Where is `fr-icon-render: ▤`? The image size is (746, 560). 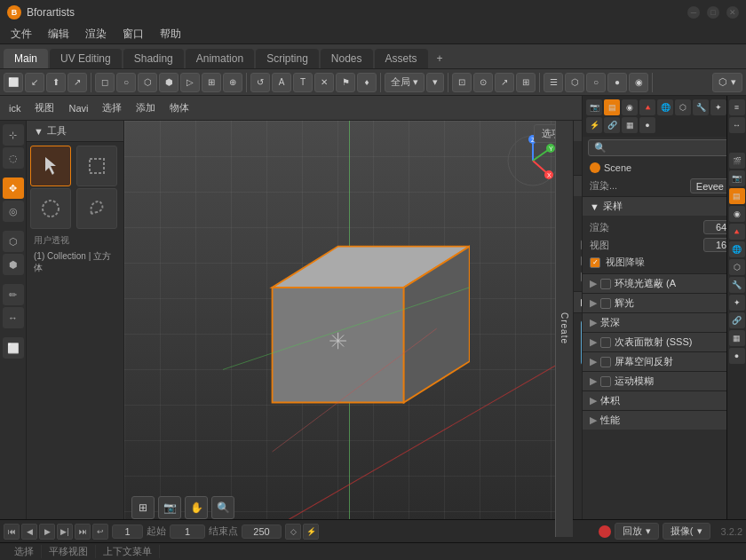
fr-icon-render: ▤ is located at coordinates (737, 196).